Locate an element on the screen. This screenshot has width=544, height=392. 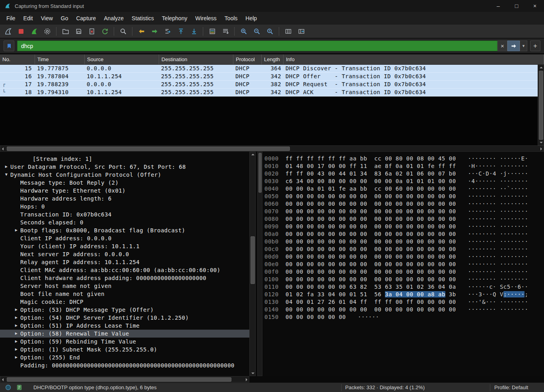
hex-row: 00c0 00 00 00 00 00 00 00 00 00 00 00 00… is located at coordinates (404, 249).